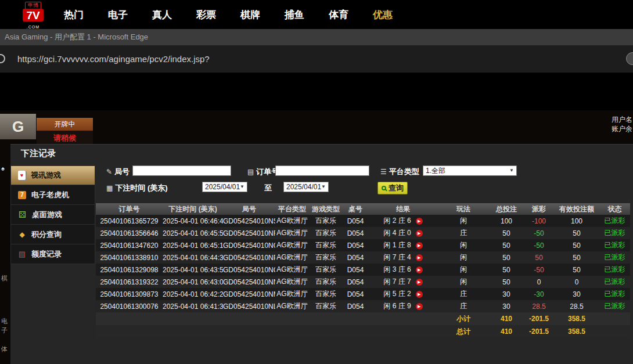  What do you see at coordinates (225, 187) in the screenshot?
I see `date-from-select: ▼ 2025/04/01` at bounding box center [225, 187].